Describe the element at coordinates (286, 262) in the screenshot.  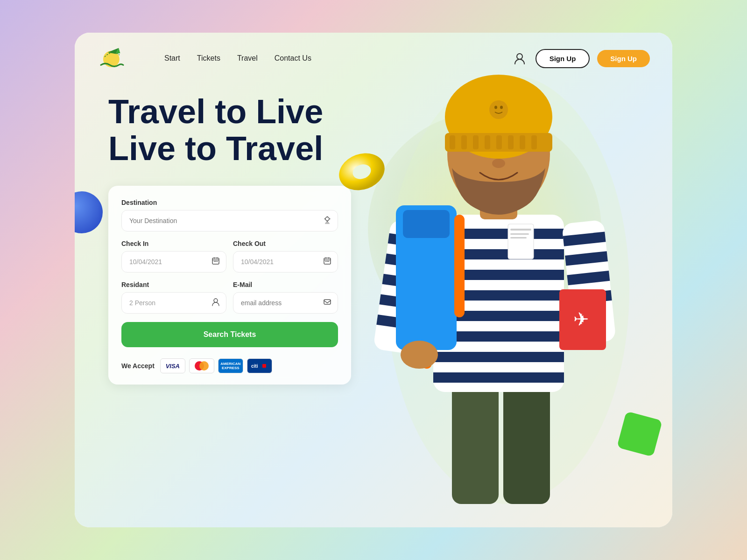
I see `checkout-input` at that location.